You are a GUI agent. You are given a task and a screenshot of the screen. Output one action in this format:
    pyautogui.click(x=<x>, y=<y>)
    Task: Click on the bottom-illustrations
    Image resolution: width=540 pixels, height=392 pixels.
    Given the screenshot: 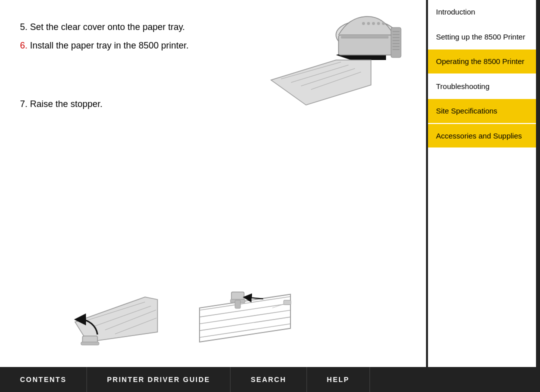 What is the action you would take?
    pyautogui.click(x=182, y=312)
    